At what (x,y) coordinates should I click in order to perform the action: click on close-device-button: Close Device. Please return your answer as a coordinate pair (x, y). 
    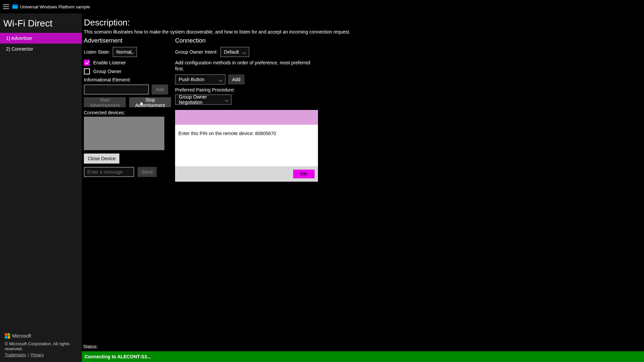
    Looking at the image, I should click on (102, 159).